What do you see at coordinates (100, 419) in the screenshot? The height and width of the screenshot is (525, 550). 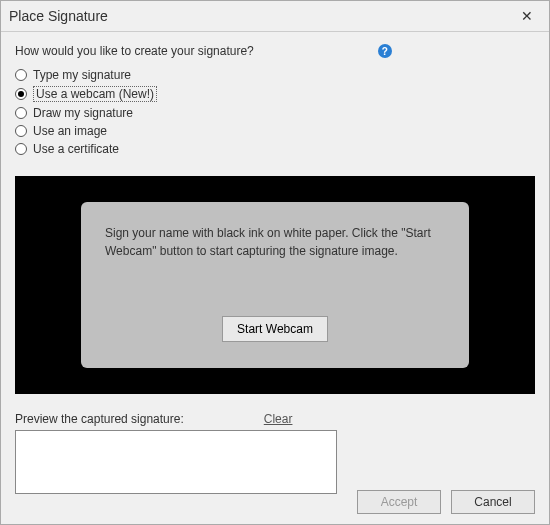 I see `preview-caption: Preview the captured signature:` at bounding box center [100, 419].